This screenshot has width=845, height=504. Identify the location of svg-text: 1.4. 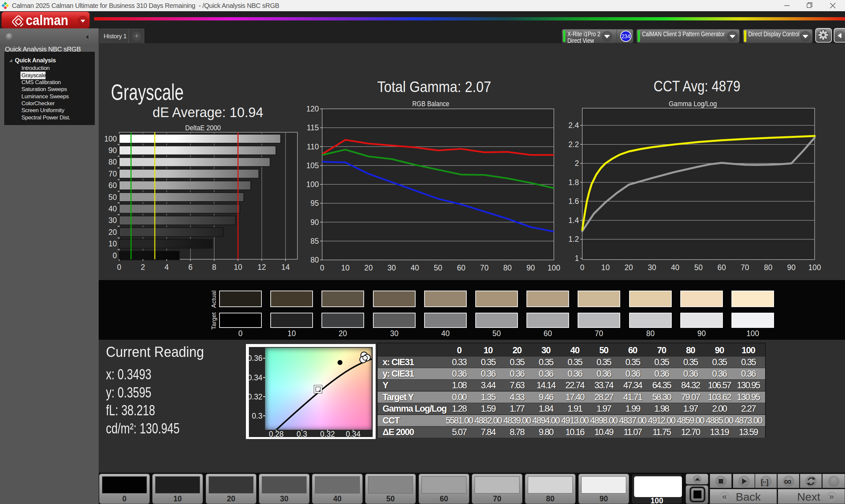
(574, 220).